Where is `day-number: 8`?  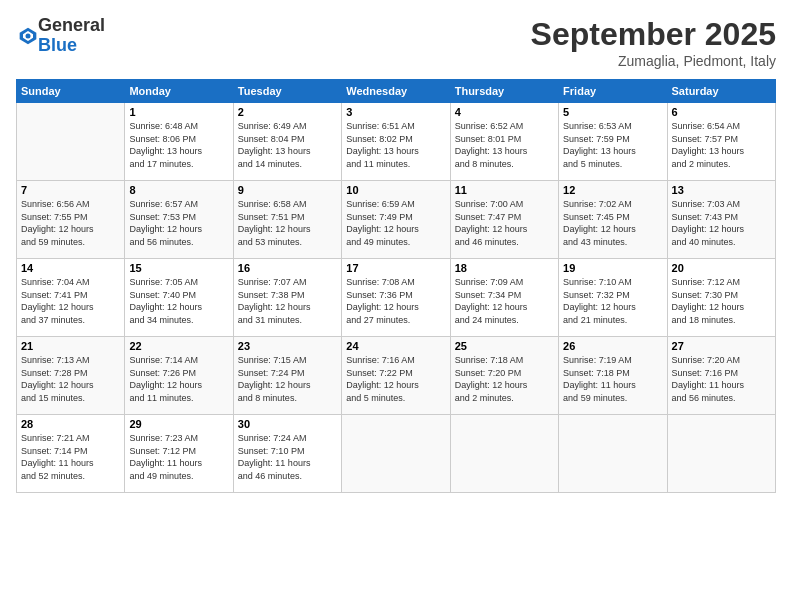
day-number: 8 is located at coordinates (178, 190).